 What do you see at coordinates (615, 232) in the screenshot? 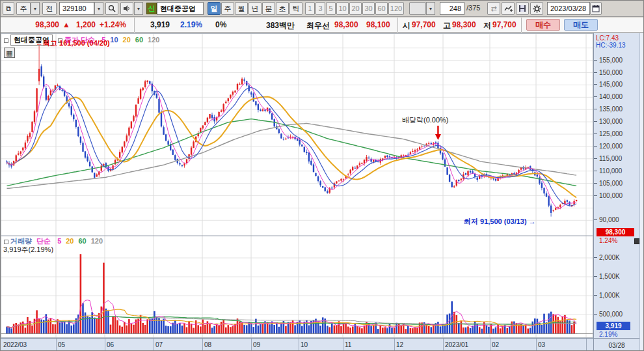
I see `current-price-badge: 98,300` at bounding box center [615, 232].